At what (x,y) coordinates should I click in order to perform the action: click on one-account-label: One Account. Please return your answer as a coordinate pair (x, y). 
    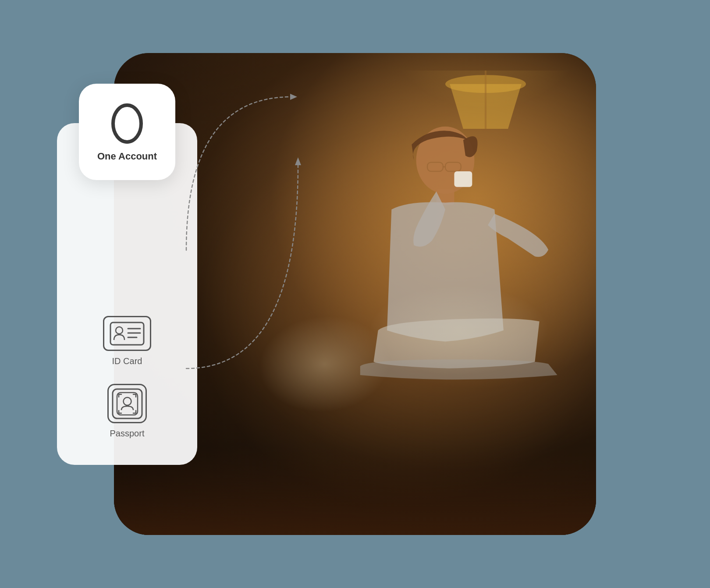
    Looking at the image, I should click on (127, 156).